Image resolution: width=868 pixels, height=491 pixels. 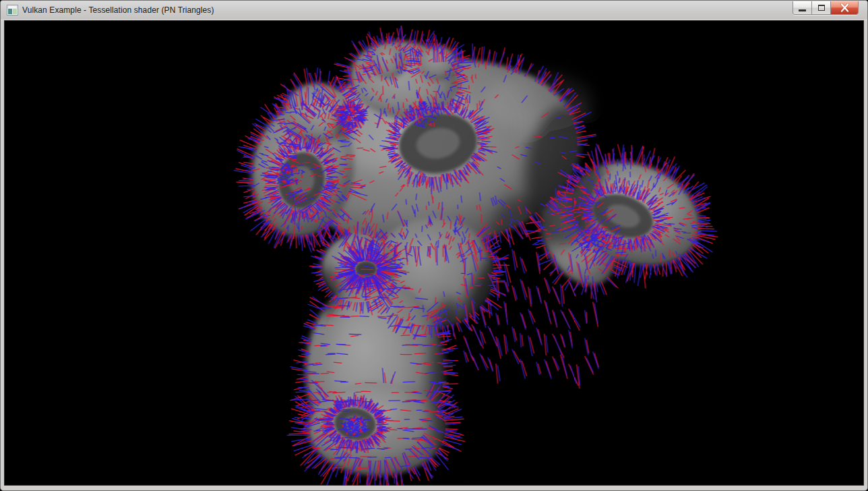 What do you see at coordinates (802, 8) in the screenshot?
I see `minimize-button` at bounding box center [802, 8].